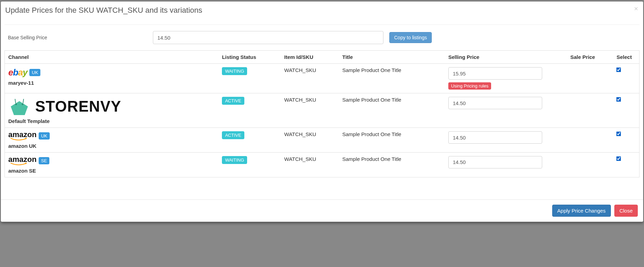 The image size is (644, 267). I want to click on divider, so click(322, 25).